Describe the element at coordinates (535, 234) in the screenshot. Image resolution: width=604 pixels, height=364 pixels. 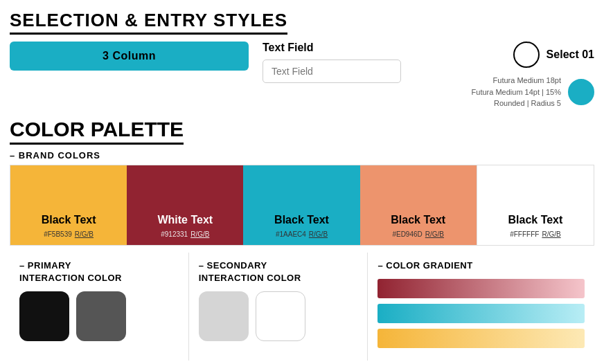
I see `swatch-white-codes: #FFFFFF R/G/B` at that location.